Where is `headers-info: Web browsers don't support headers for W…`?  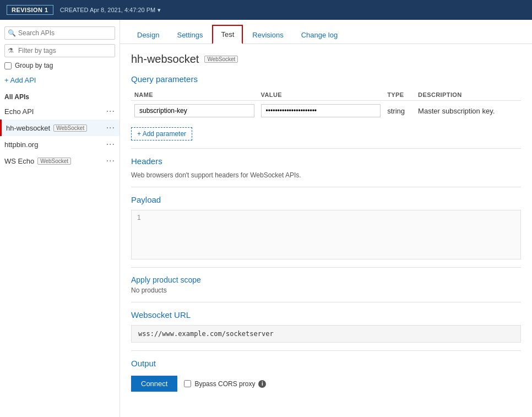 headers-info: Web browsers don't support headers for W… is located at coordinates (326, 175).